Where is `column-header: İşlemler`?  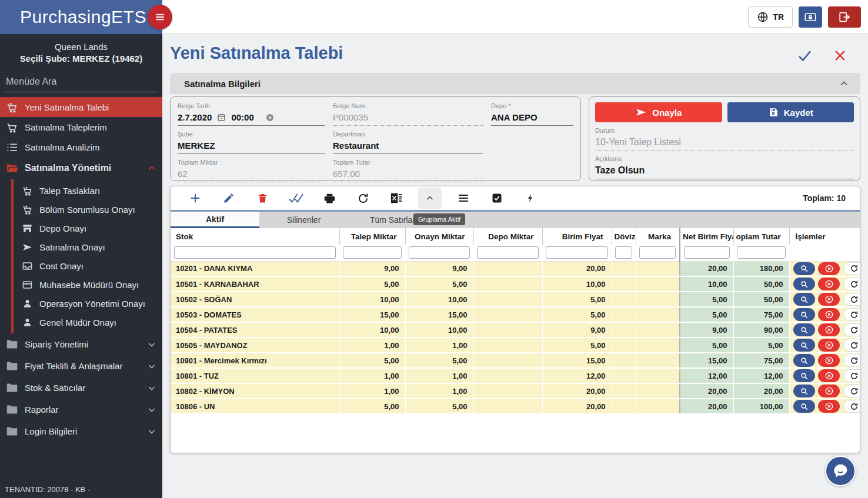
column-header: İşlemler is located at coordinates (824, 236).